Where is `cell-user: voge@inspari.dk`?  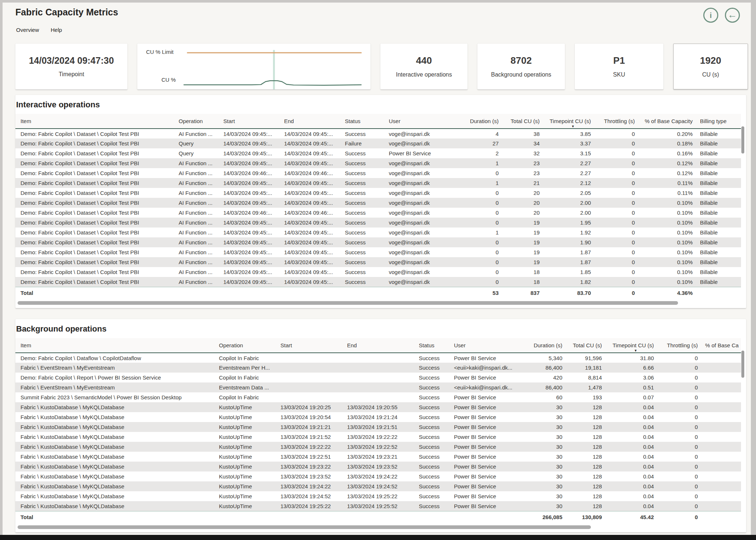 cell-user: voge@inspari.dk is located at coordinates (425, 144).